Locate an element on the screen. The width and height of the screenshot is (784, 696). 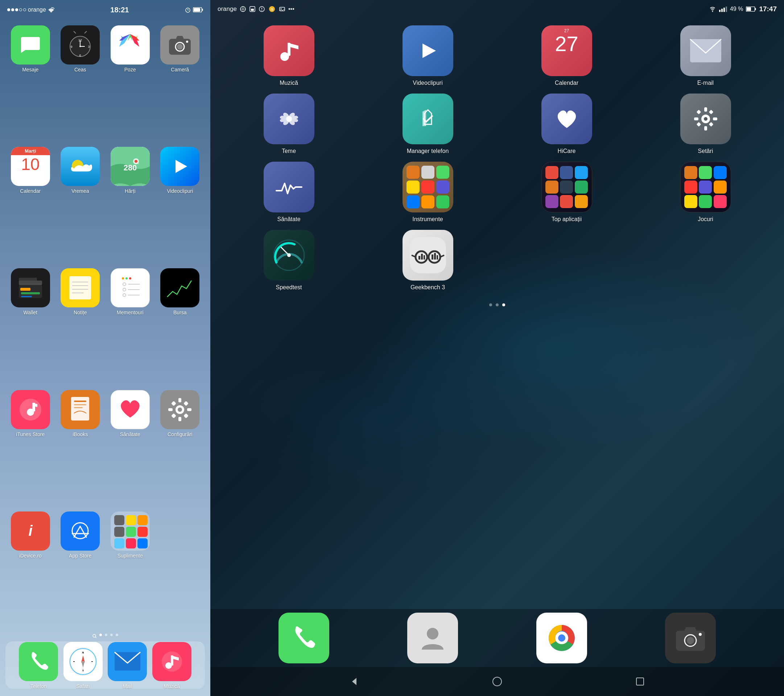
android-app-instrumente: Instrumente is located at coordinates (428, 192).